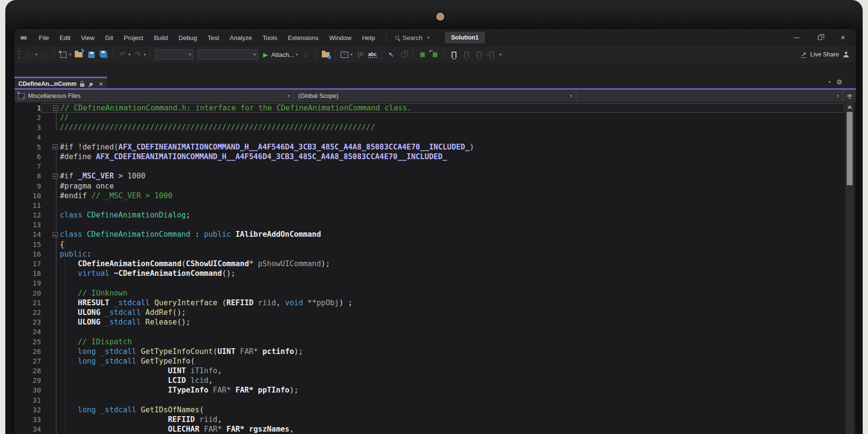 The width and height of the screenshot is (868, 434). Describe the element at coordinates (435, 54) in the screenshot. I see `uncomment-lines-icon: ↶≣` at that location.